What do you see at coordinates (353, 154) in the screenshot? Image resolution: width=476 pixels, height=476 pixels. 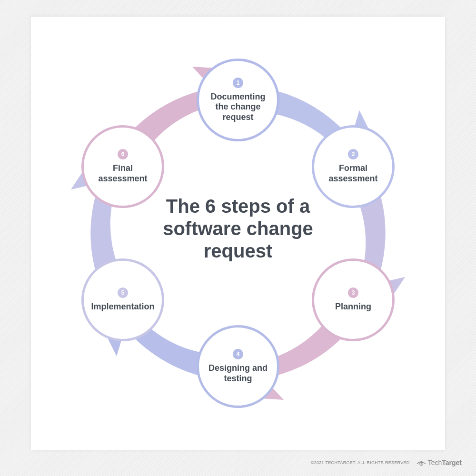 I see `step-2-number: 2` at bounding box center [353, 154].